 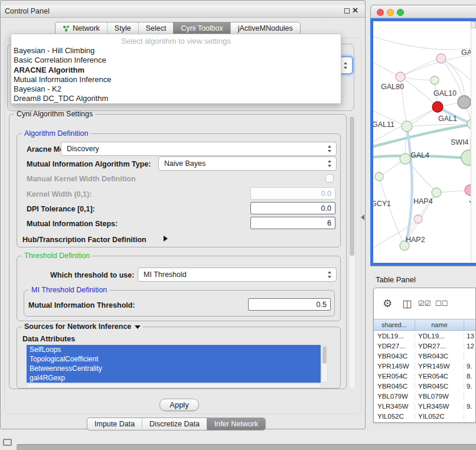 I want to click on expand-section-icon, so click(x=165, y=239).